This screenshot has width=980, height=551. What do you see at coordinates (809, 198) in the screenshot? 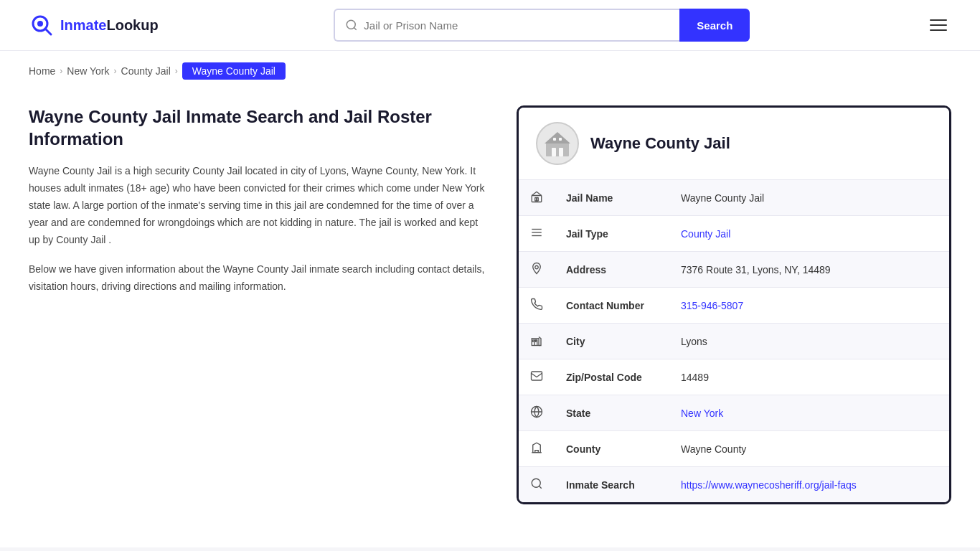
I see `table-cell-value: Wayne County Jail` at bounding box center [809, 198].